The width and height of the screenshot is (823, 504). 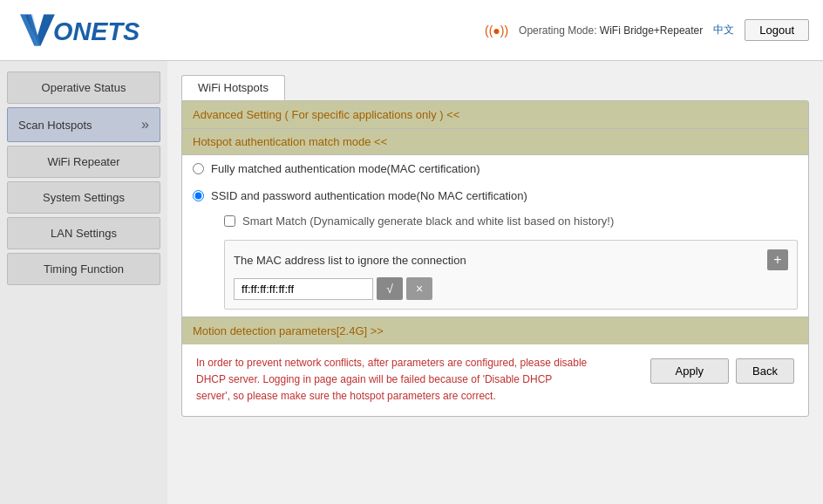 I want to click on wifi-signal-icon: ((●)), so click(x=497, y=31).